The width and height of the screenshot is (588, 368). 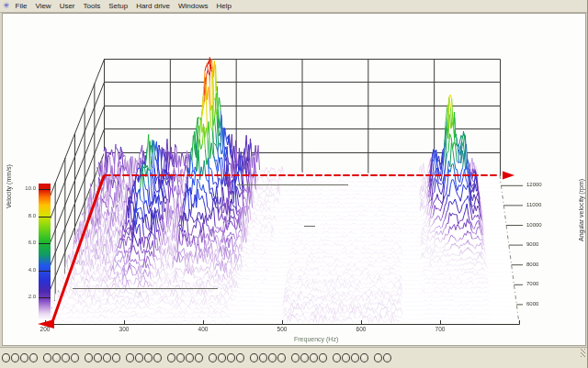 What do you see at coordinates (316, 340) in the screenshot?
I see `x-axis-title: Frequency (Hz)` at bounding box center [316, 340].